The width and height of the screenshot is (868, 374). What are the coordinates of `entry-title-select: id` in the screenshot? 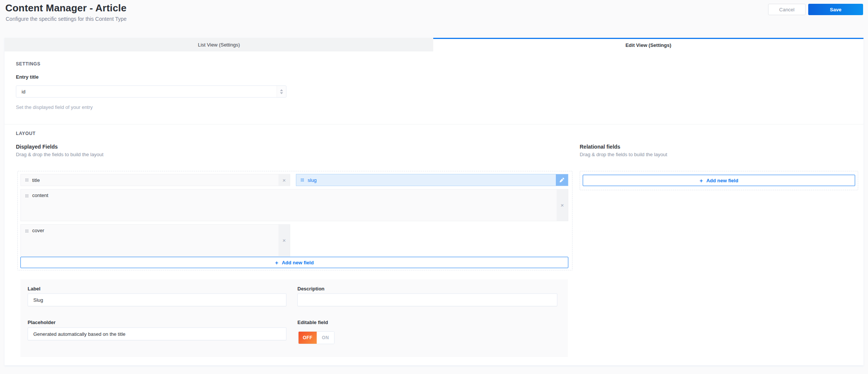 It's located at (151, 92).